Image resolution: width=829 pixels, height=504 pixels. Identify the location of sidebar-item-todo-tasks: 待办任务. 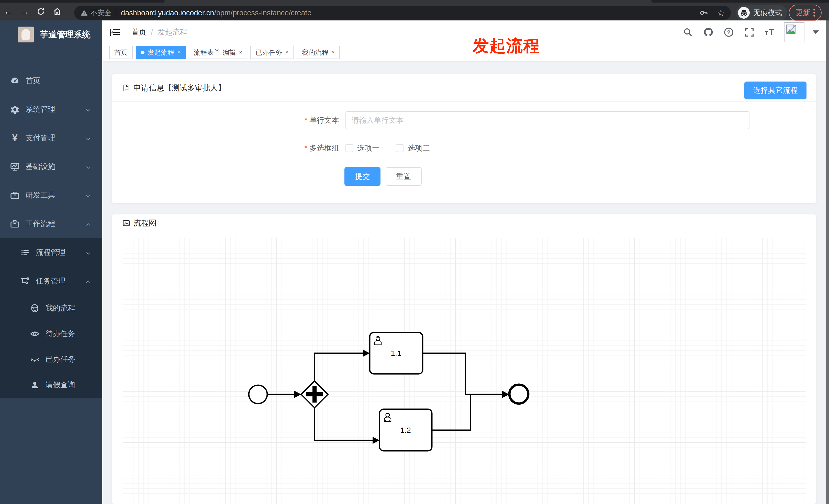
(51, 334).